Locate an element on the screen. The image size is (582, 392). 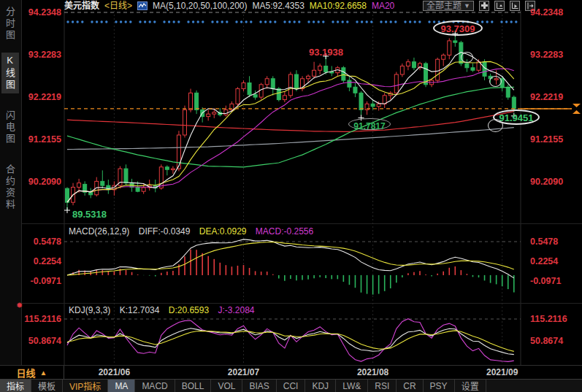
chart-header: 美元指数 <日线> MA(5,10,20,50,100,200) MA5:92.… is located at coordinates (323, 6).